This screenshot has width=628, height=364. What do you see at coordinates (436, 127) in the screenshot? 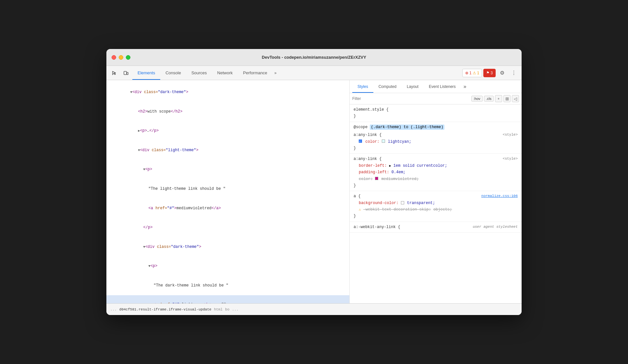
I see `scope-line: @scope (.dark-theme) to (.light-theme)` at bounding box center [436, 127].